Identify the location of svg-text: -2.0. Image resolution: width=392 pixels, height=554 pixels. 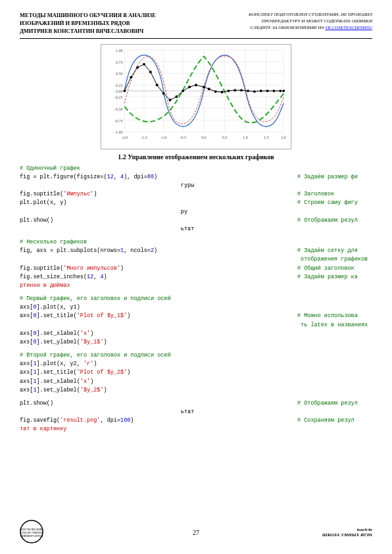
(125, 138).